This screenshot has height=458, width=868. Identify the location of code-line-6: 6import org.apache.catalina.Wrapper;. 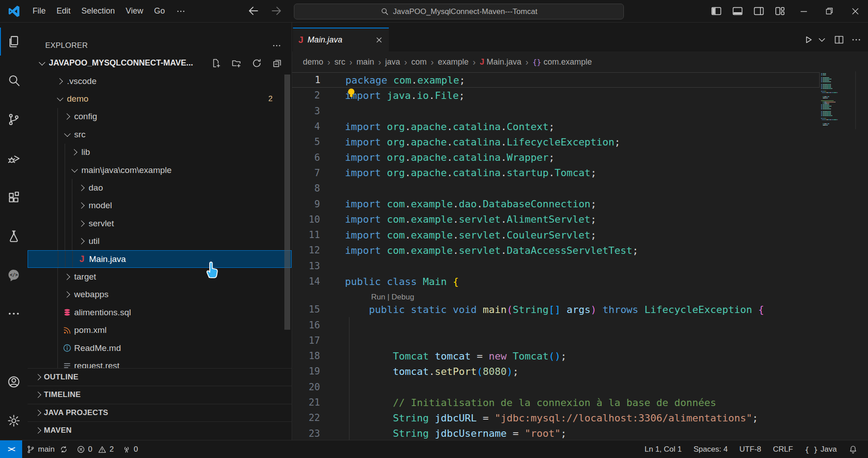
(556, 157).